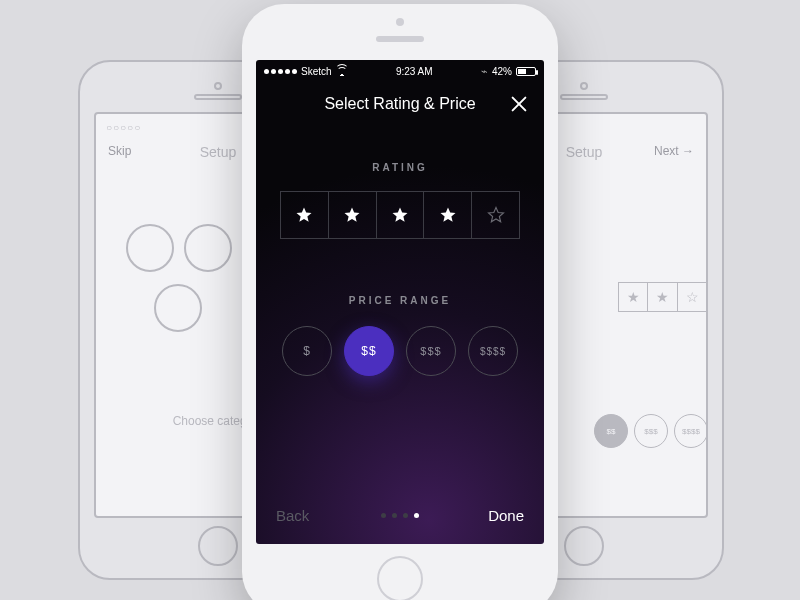 This screenshot has height=600, width=800. What do you see at coordinates (400, 300) in the screenshot?
I see `price-label: PRICE RANGE` at bounding box center [400, 300].